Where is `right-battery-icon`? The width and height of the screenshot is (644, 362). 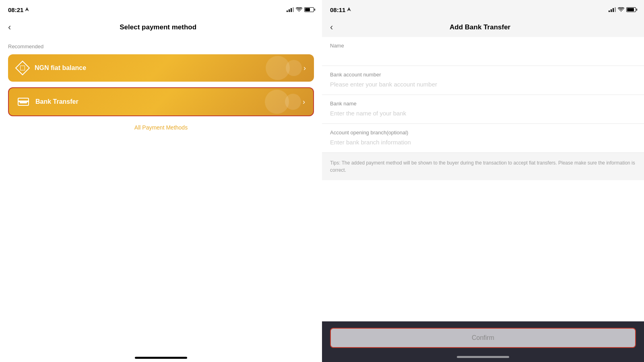
right-battery-icon is located at coordinates (631, 10).